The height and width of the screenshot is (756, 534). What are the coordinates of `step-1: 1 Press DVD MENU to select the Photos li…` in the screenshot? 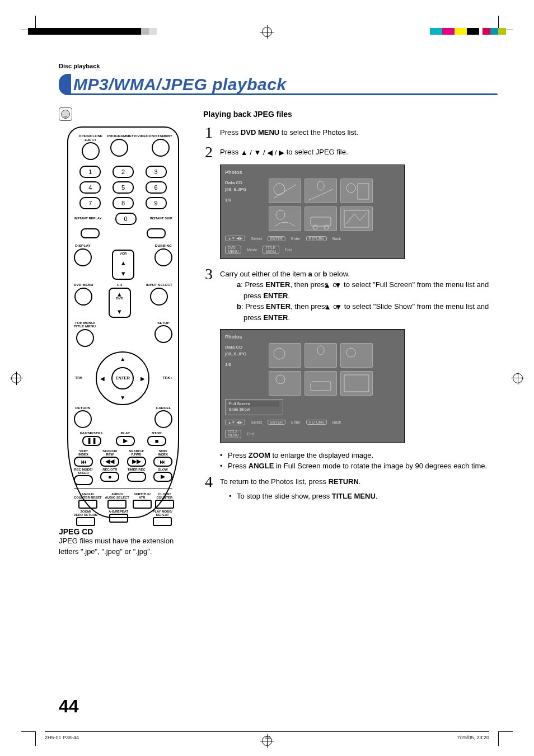 It's located at (350, 132).